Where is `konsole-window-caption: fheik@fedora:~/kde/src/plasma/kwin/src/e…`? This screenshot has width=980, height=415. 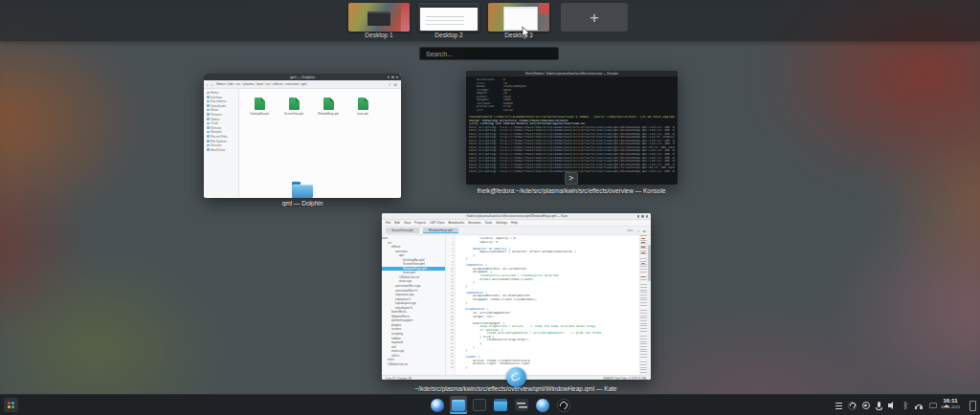 konsole-window-caption: fheik@fedora:~/kde/src/plasma/kwin/src/e… is located at coordinates (571, 191).